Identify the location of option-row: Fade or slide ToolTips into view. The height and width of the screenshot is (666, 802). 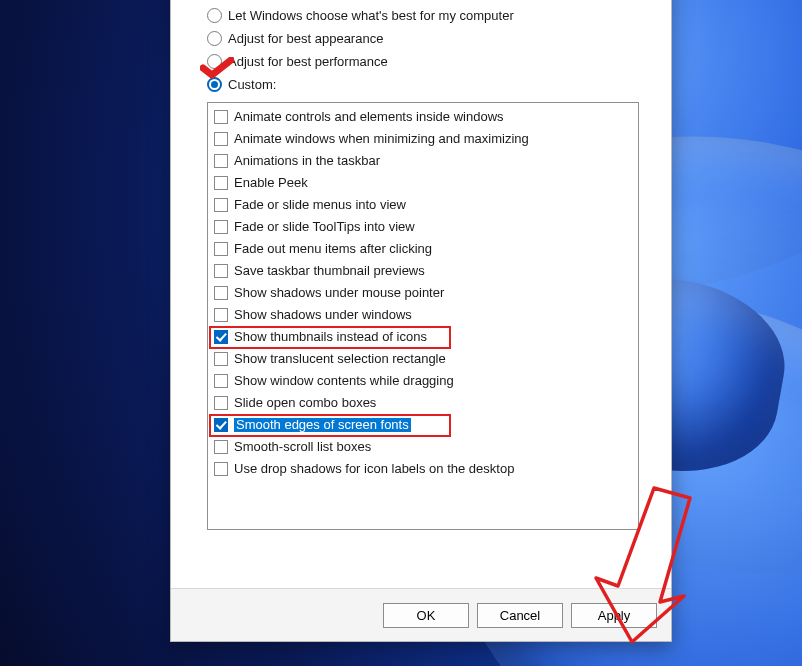
(423, 227).